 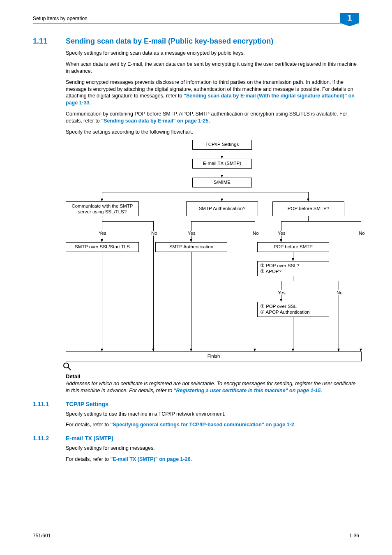 What do you see at coordinates (212, 448) in the screenshot?
I see `paragraph: Specify settings for sending messages.` at bounding box center [212, 448].